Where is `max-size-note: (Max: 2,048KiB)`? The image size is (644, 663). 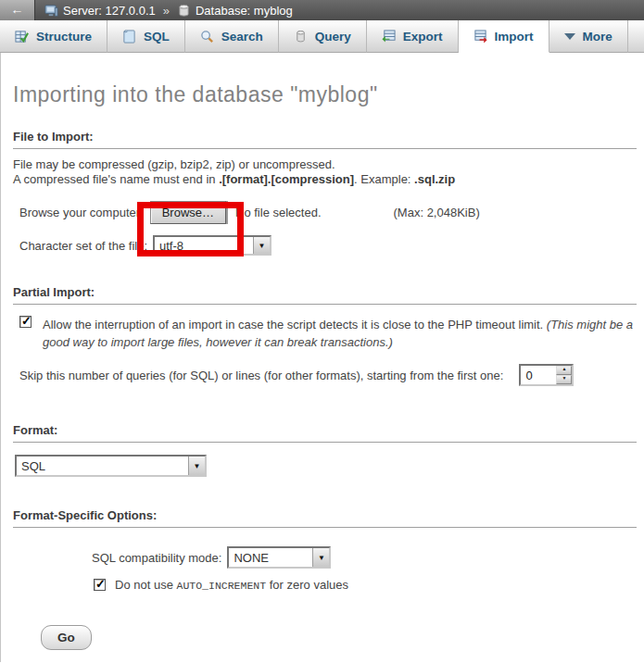
max-size-note: (Max: 2,048KiB) is located at coordinates (437, 213).